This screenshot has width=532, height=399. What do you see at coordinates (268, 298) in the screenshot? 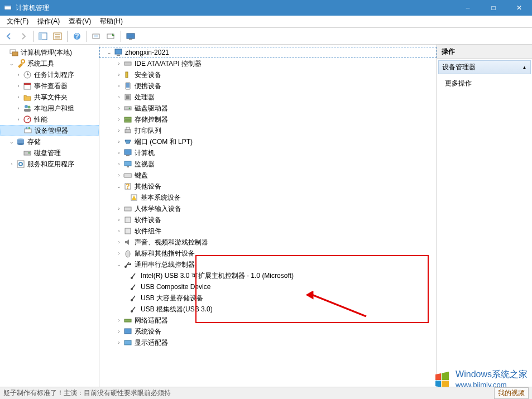
I see `tree-node-usb-mass-storage: USB 大容量存储设备` at bounding box center [268, 298].